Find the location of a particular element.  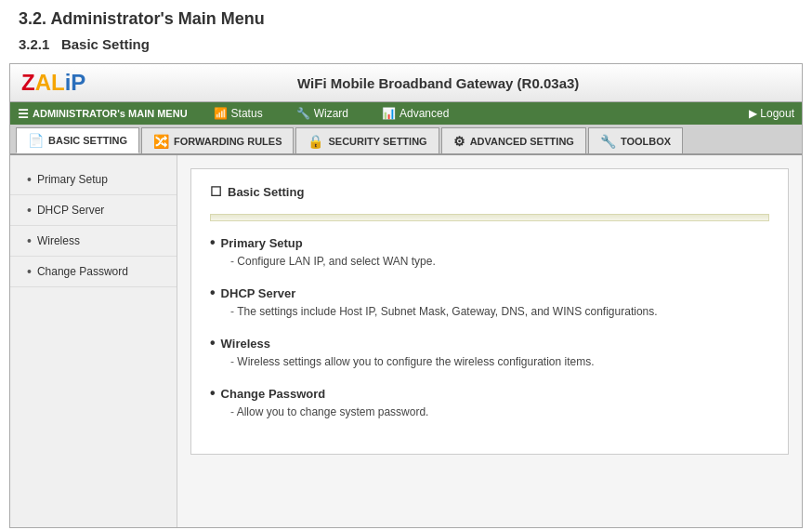

nav-logout: Logout is located at coordinates (771, 113).